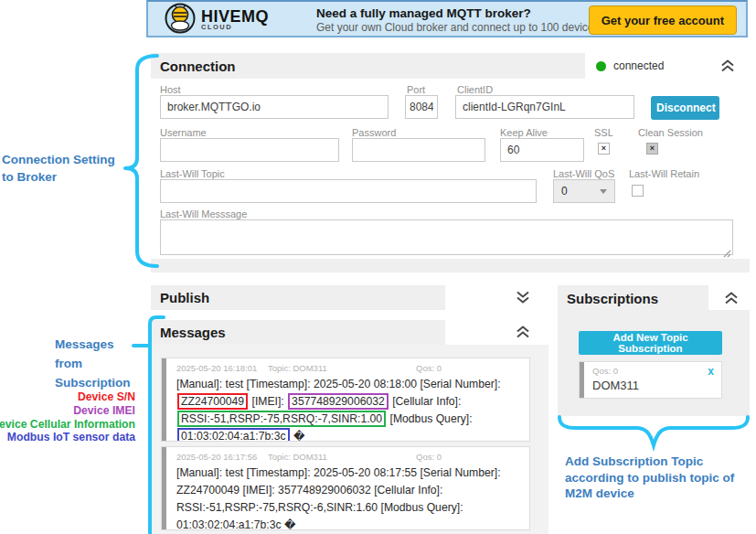 The image size is (756, 534). I want to click on annotation-messages-note: Messages from Subscription, so click(93, 364).